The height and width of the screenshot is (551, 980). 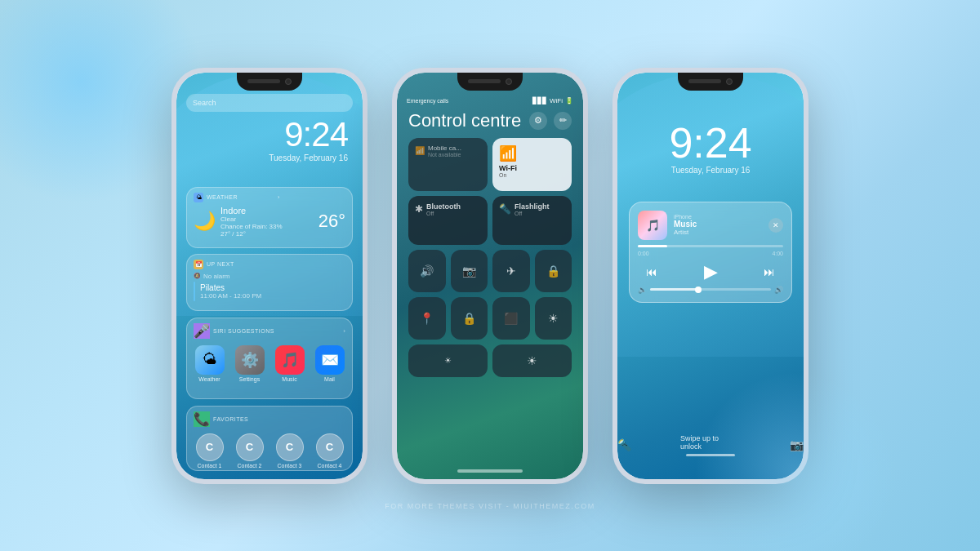 What do you see at coordinates (490, 101) in the screenshot?
I see `control-centre-status-bar: Emergency calls ▊▊▊ WiFi 🔋` at bounding box center [490, 101].